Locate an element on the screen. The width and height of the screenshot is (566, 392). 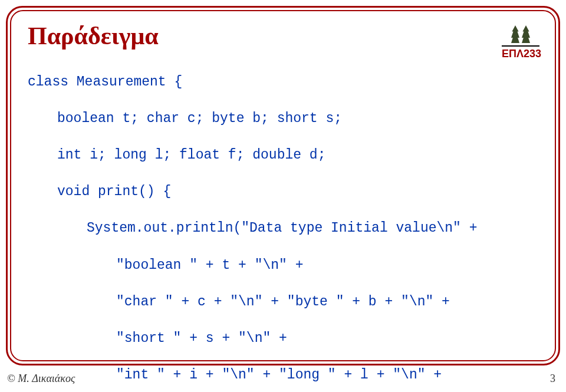
code-line: int i; long l; float f; double d; is located at coordinates (283, 156).